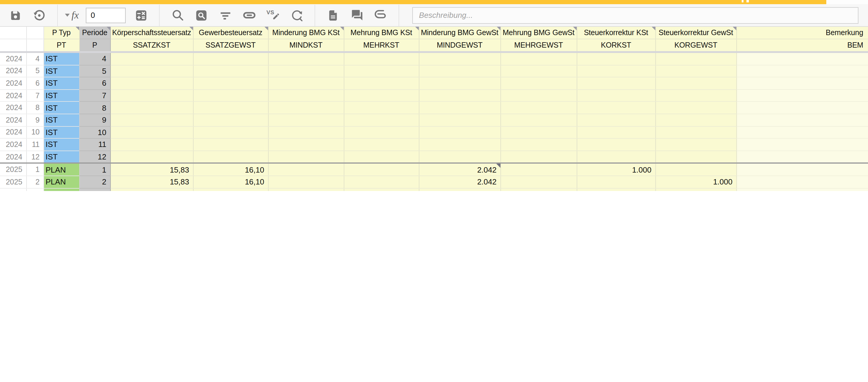 The width and height of the screenshot is (868, 382). What do you see at coordinates (35, 157) in the screenshot?
I see `row-number: 12` at bounding box center [35, 157].